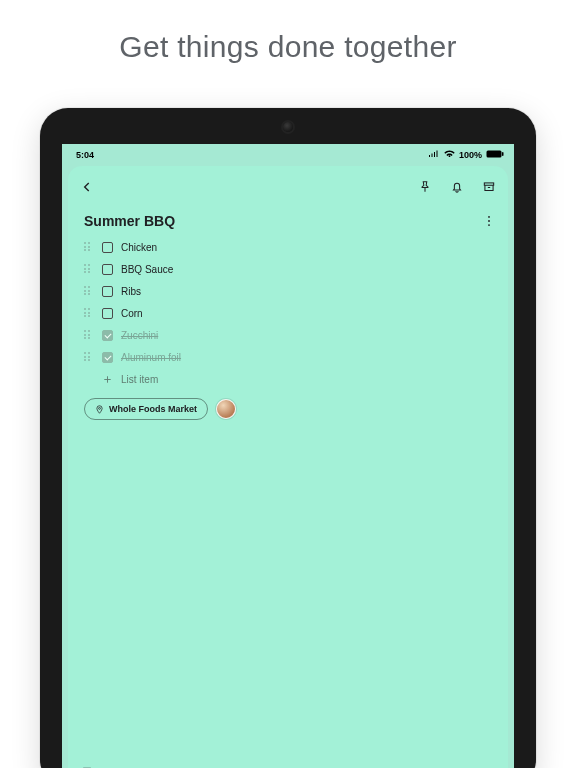 This screenshot has width=576, height=768. What do you see at coordinates (489, 221) in the screenshot?
I see `note-overflow-button` at bounding box center [489, 221].